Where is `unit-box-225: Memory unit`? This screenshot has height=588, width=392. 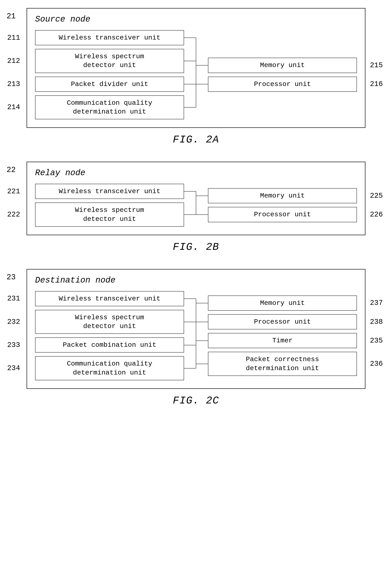
unit-box-225: Memory unit is located at coordinates (282, 196).